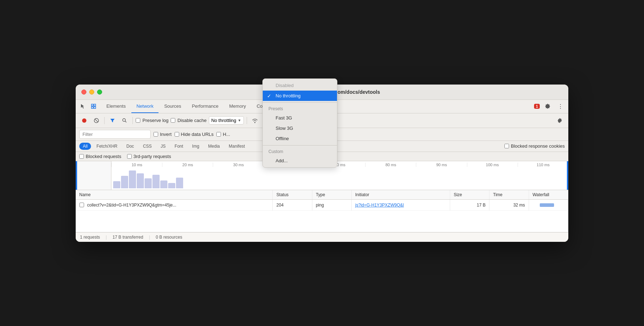  I want to click on row-initiator: js?id=G-H1Y3PXZW9Q&l, so click(401, 205).